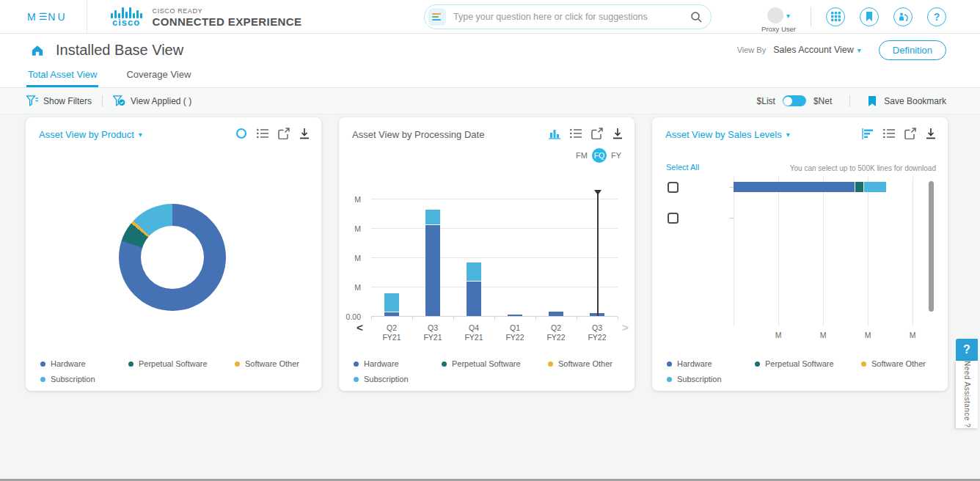 The height and width of the screenshot is (481, 980). I want to click on bookmarks-icon, so click(869, 17).